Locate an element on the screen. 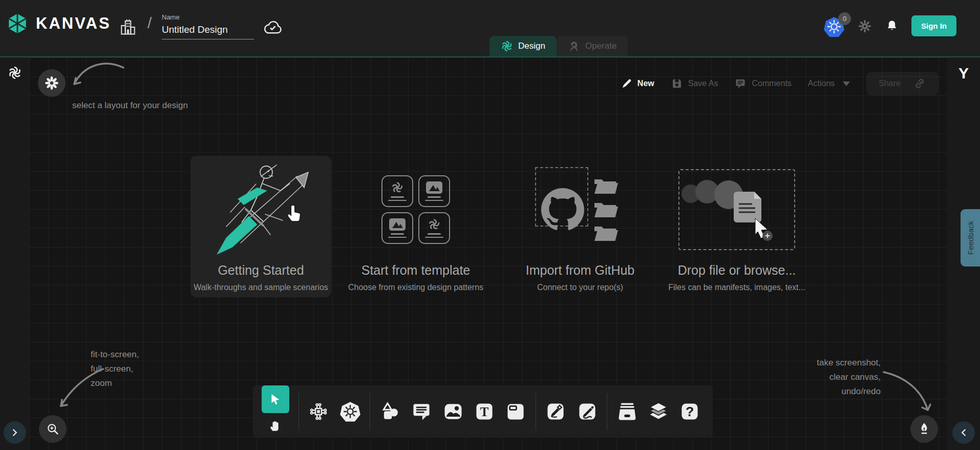 The width and height of the screenshot is (980, 450). tab-design: Design is located at coordinates (523, 46).